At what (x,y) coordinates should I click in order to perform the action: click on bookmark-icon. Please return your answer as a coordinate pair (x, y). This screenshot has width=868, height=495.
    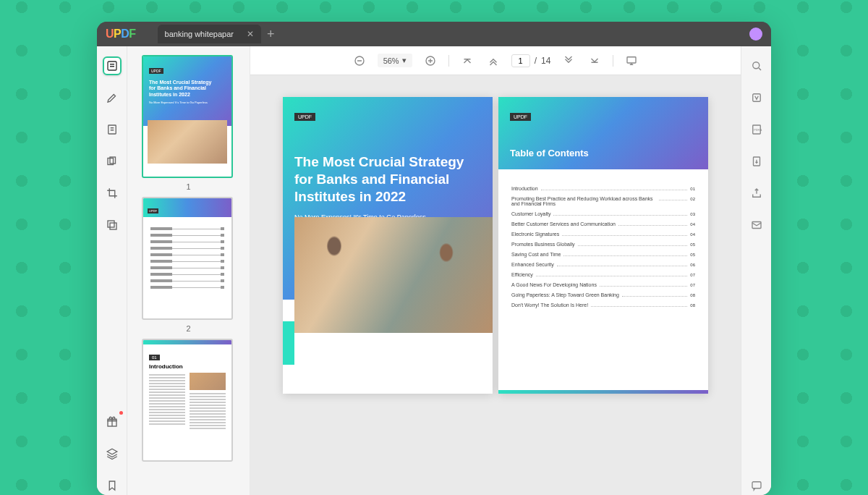
    Looking at the image, I should click on (112, 486).